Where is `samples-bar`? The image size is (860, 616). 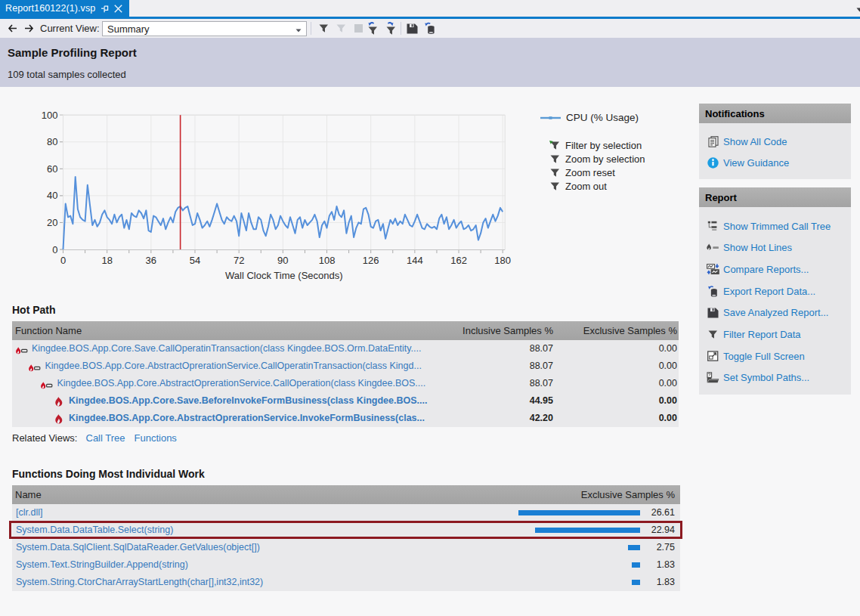
samples-bar is located at coordinates (579, 512).